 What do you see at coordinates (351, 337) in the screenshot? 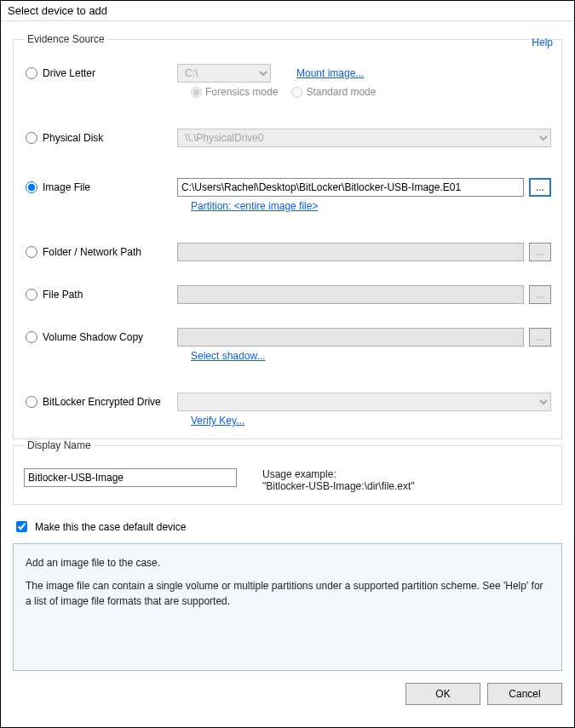
I see `vsc-input` at bounding box center [351, 337].